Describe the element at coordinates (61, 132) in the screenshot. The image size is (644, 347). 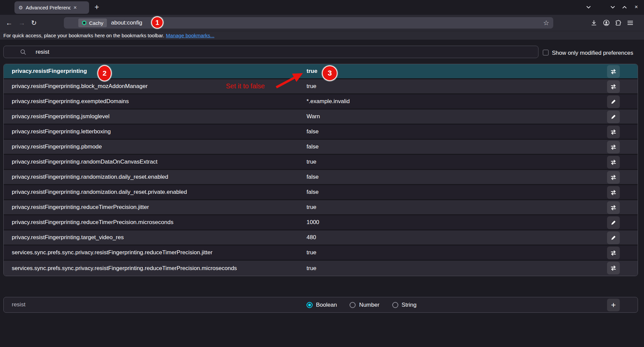
I see `pref-name: privacy.resistFingerprinting.letterboxin…` at that location.